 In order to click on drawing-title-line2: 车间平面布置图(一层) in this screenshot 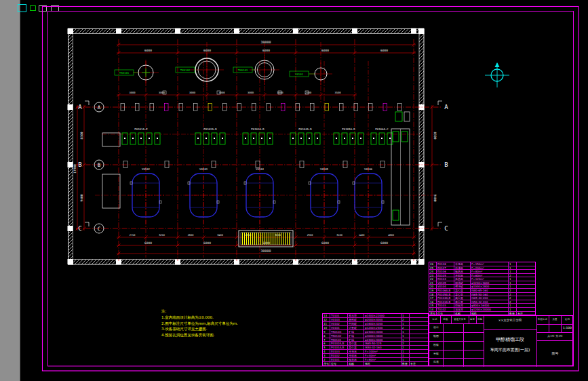, I will do `click(510, 350)`.